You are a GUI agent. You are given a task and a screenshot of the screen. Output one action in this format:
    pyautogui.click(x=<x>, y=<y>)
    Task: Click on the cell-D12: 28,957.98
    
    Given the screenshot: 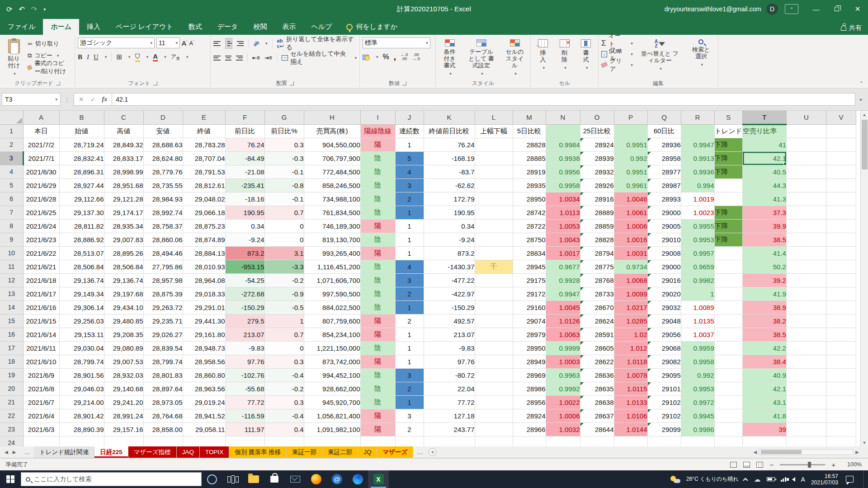 What is the action you would take?
    pyautogui.click(x=163, y=280)
    